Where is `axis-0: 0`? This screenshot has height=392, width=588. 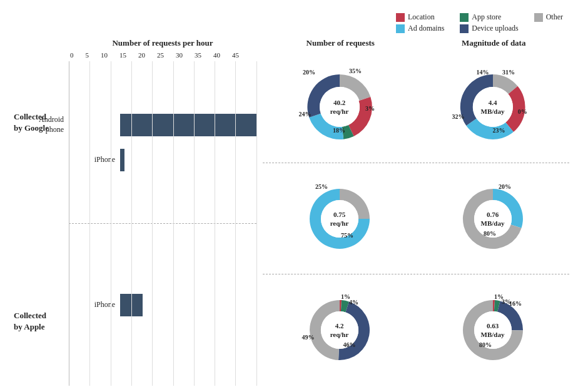
axis-0: 0 is located at coordinates (72, 55).